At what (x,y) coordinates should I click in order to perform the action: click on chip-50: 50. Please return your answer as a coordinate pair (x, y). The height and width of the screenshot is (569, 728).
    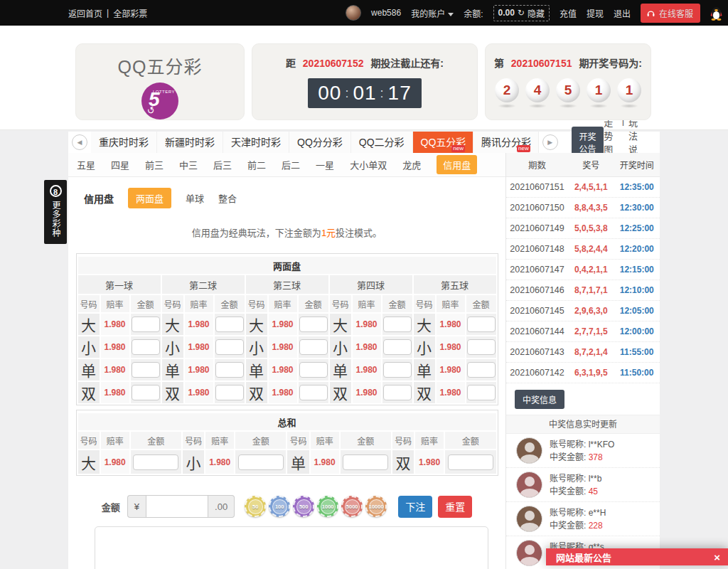
    Looking at the image, I should click on (255, 506).